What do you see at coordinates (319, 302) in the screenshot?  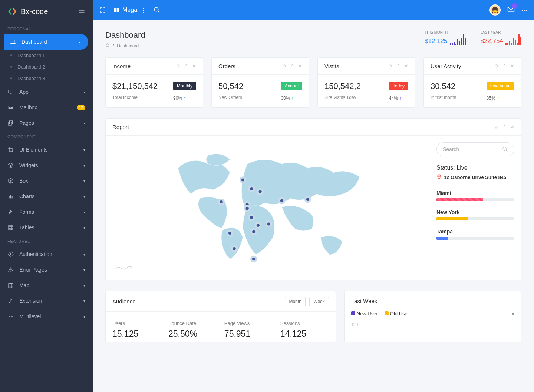 I see `audience-week-button: Week` at bounding box center [319, 302].